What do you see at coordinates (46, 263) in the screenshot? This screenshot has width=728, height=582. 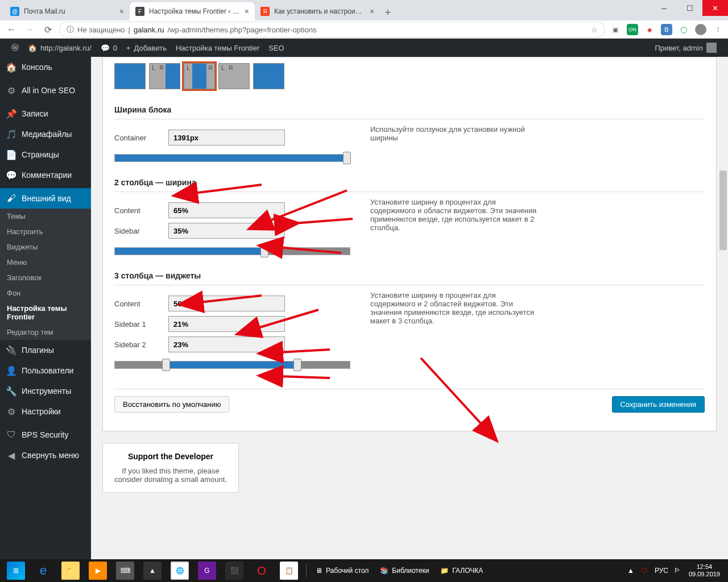 I see `sub-menus: Меню` at bounding box center [46, 263].